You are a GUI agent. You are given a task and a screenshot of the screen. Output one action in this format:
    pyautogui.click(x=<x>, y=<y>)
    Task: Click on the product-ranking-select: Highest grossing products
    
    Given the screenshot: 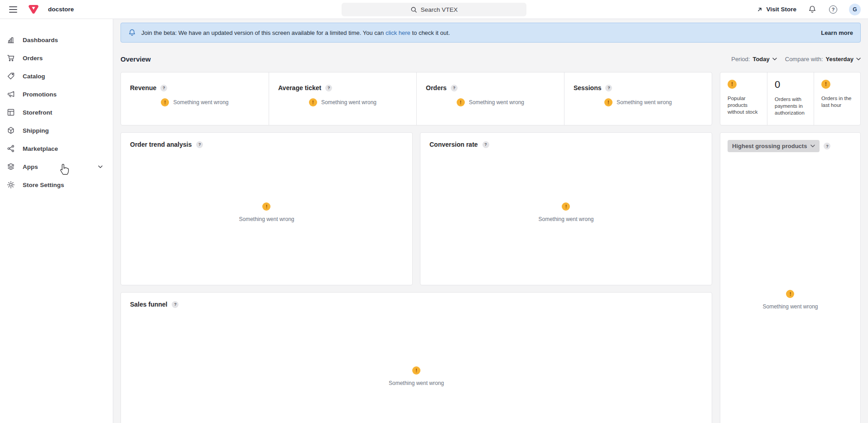 What is the action you would take?
    pyautogui.click(x=774, y=146)
    